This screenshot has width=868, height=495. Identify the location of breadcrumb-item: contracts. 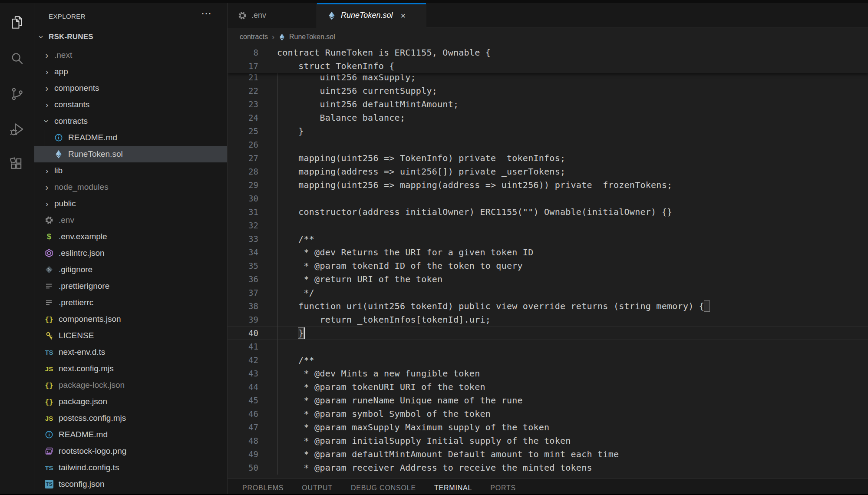
(254, 37).